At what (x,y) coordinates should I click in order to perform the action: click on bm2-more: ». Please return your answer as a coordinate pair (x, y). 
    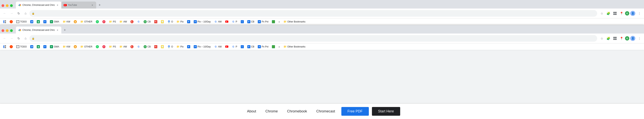
    Looking at the image, I should click on (279, 47).